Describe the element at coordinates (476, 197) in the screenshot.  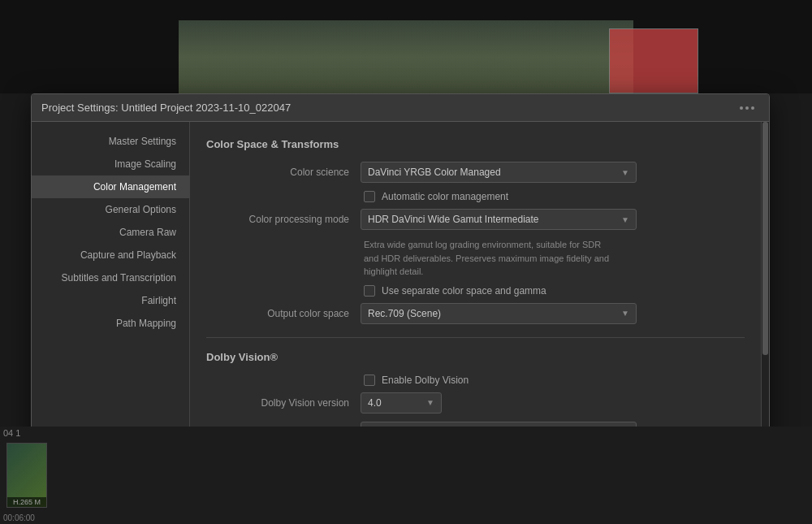
I see `auto-color-row: Automatic color management` at that location.